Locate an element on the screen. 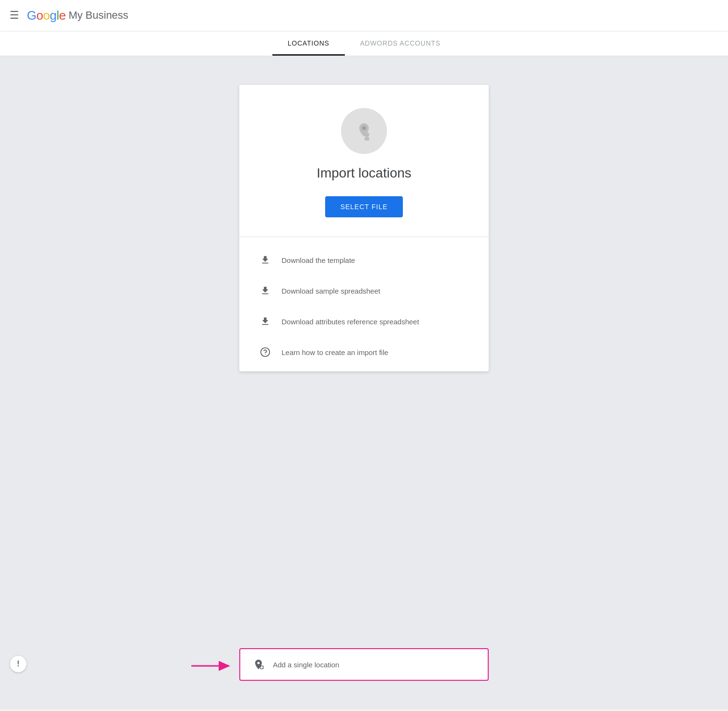  download-sample-text: Download sample spreadsheet is located at coordinates (331, 291).